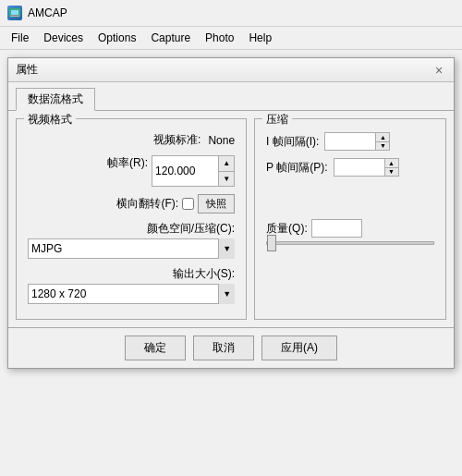 This screenshot has height=476, width=462. I want to click on slider-row, so click(350, 243).